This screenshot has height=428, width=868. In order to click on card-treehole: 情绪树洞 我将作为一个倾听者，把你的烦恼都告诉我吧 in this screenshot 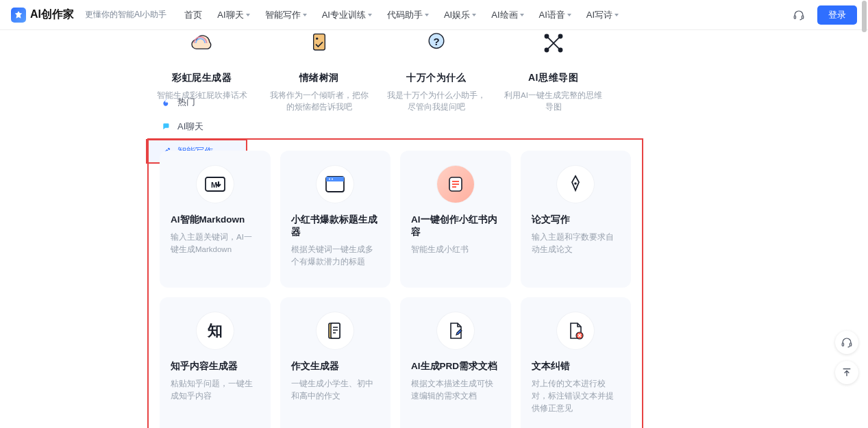, I will do `click(319, 72)`.